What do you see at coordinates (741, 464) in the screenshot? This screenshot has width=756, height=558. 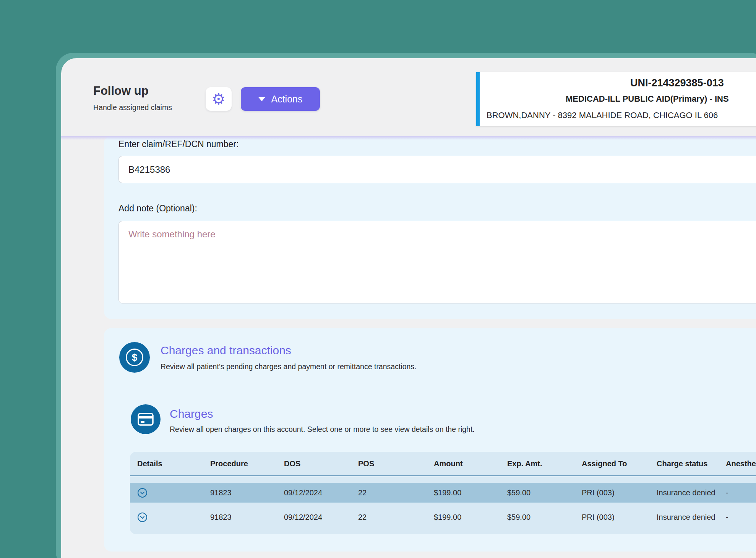 I see `col-anesthesia: Anesthe` at bounding box center [741, 464].